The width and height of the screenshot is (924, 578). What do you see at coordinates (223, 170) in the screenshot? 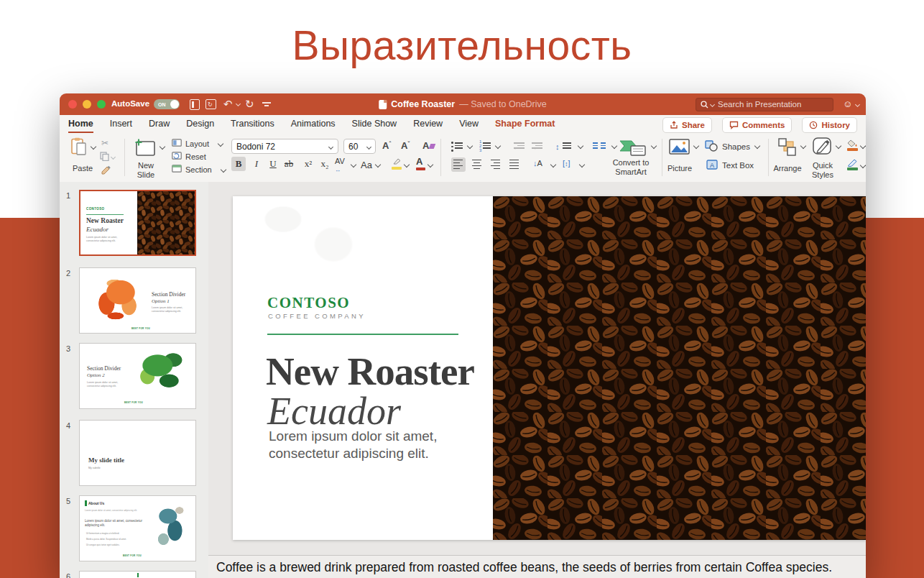
I see `section-chevron` at bounding box center [223, 170].